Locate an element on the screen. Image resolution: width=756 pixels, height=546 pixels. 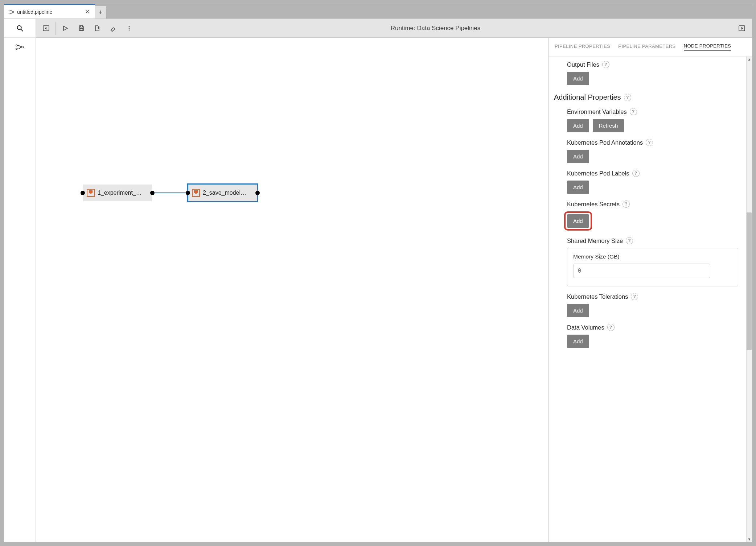
runtime-label: Runtime: Data Science Pipelines is located at coordinates (435, 28).